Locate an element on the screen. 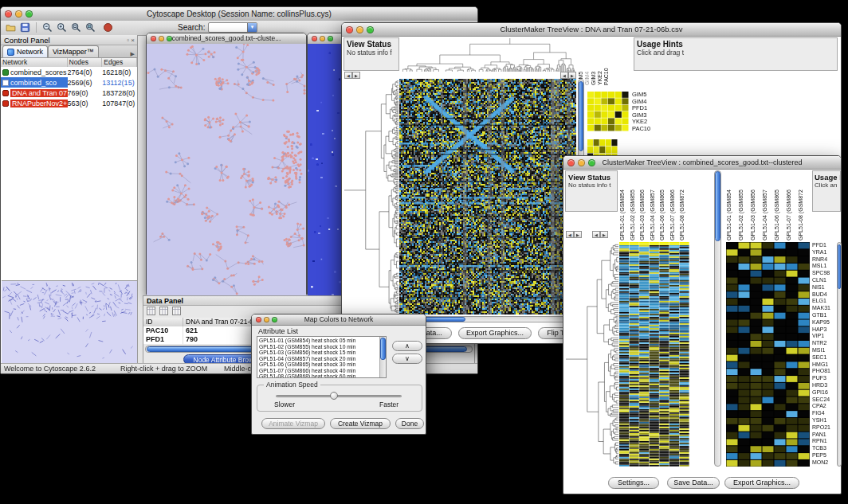 The image size is (848, 504). save-icon is located at coordinates (26, 27).